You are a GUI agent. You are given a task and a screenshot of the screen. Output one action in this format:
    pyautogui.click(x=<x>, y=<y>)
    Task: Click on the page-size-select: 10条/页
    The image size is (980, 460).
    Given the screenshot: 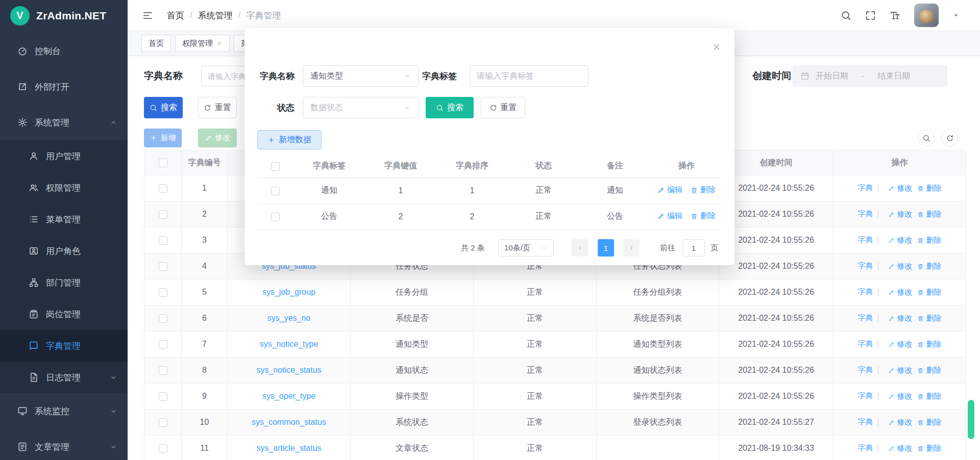 What is the action you would take?
    pyautogui.click(x=526, y=248)
    